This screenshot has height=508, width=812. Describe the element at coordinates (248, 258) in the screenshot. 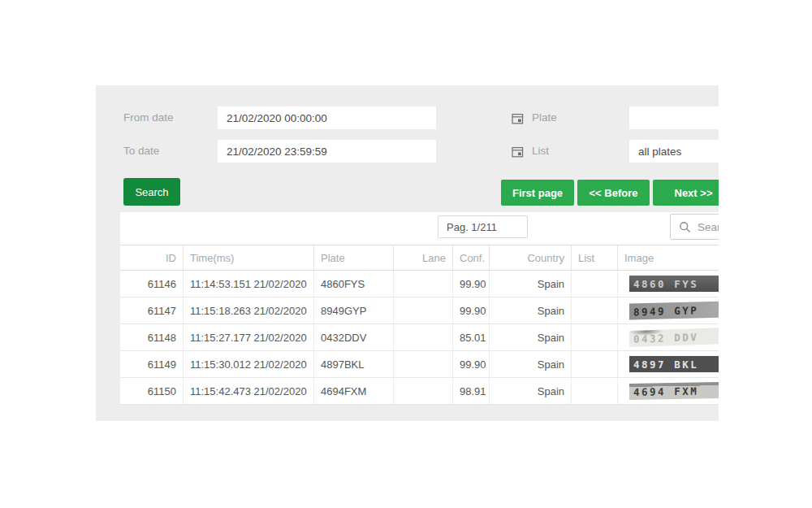

I see `column-header-time: Time(ms)` at that location.